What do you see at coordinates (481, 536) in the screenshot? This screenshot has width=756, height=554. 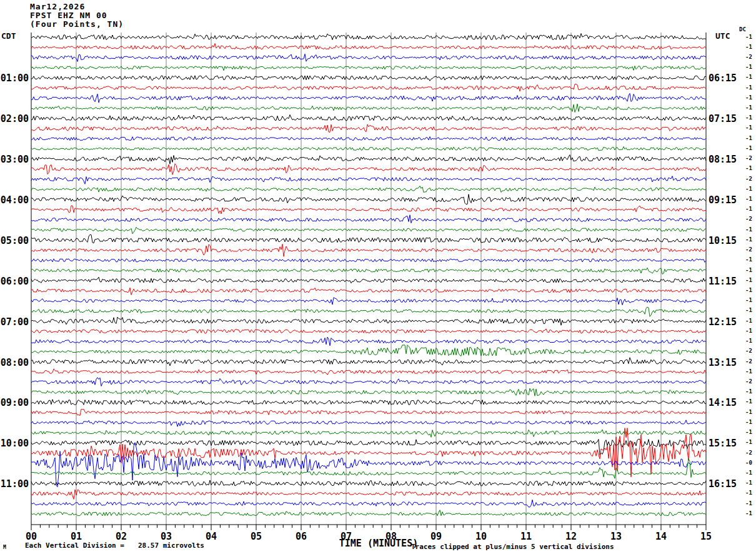 I see `x-tick-label: 10` at bounding box center [481, 536].